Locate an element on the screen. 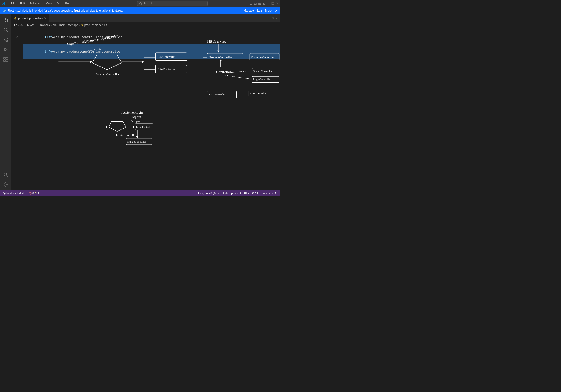 The image size is (561, 392). language-label: Properties is located at coordinates (267, 193).